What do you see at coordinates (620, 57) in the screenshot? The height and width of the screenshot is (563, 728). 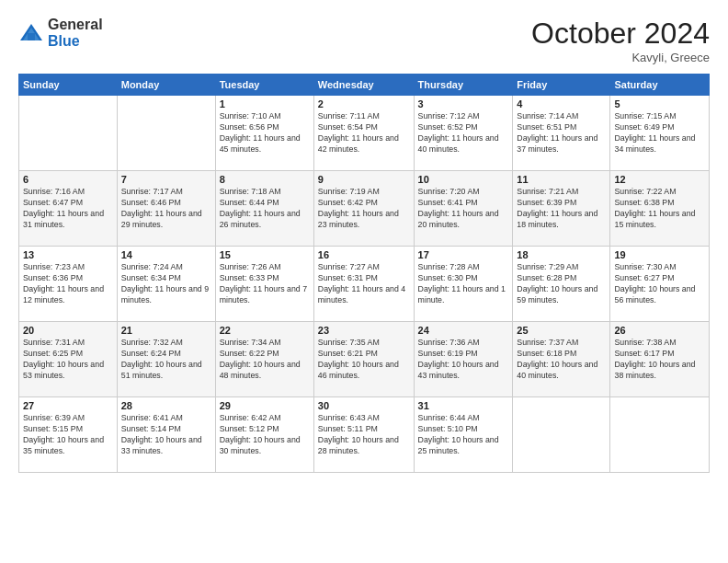 I see `location: Kavyli, Greece` at bounding box center [620, 57].